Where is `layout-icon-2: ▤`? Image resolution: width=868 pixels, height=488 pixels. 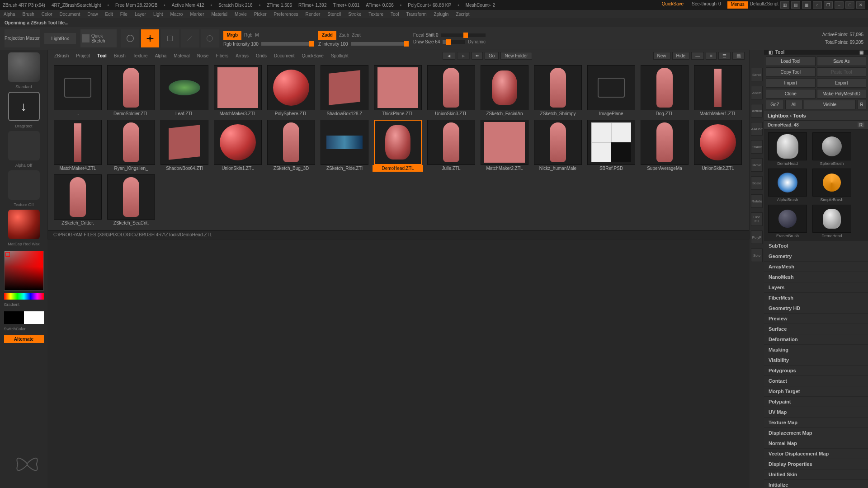 layout-icon-2: ▤ is located at coordinates (796, 5).